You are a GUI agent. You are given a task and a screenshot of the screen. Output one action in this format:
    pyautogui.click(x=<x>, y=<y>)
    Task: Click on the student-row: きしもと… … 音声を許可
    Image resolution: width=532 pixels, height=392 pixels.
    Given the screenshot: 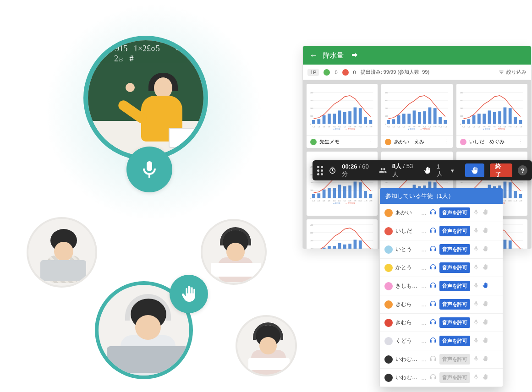 What is the action you would take?
    pyautogui.click(x=441, y=286)
    